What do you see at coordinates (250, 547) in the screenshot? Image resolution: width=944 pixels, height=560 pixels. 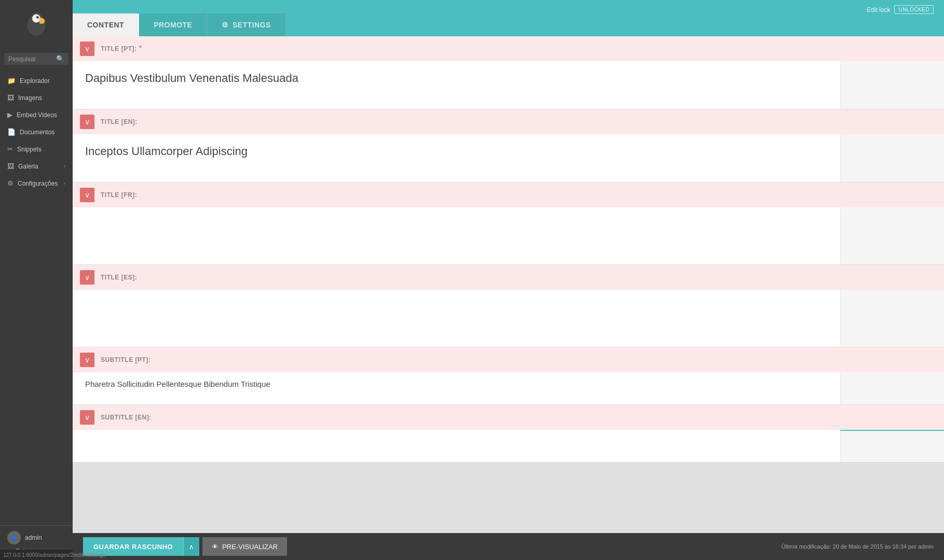 I see `preview-label: PRE-VISUALIZAR` at bounding box center [250, 547].